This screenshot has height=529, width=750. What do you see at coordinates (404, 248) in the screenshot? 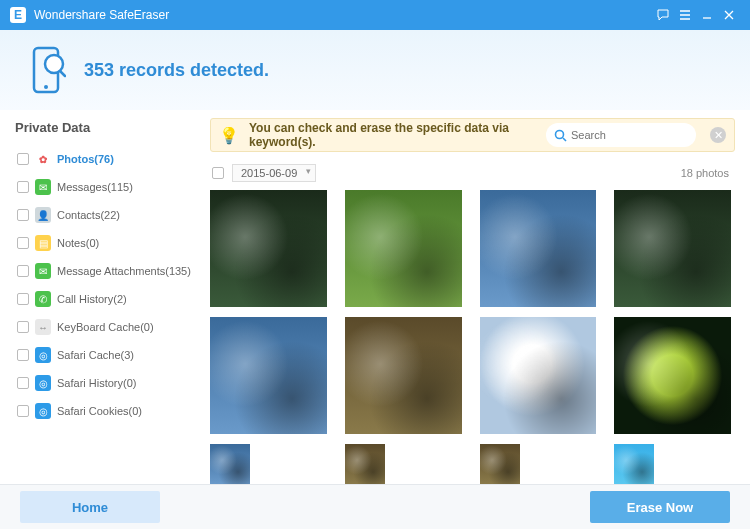
I see `photo-primate-mother` at bounding box center [404, 248].